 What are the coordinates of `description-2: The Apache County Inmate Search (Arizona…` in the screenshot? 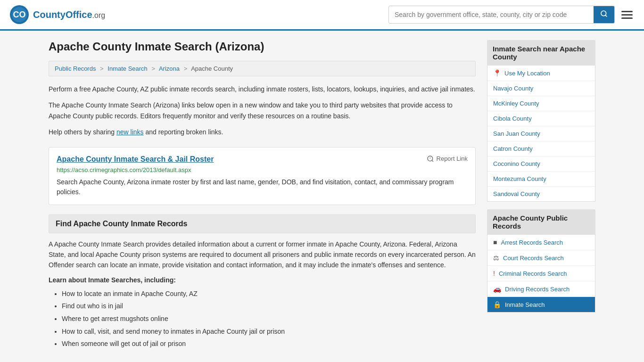 It's located at (262, 110).